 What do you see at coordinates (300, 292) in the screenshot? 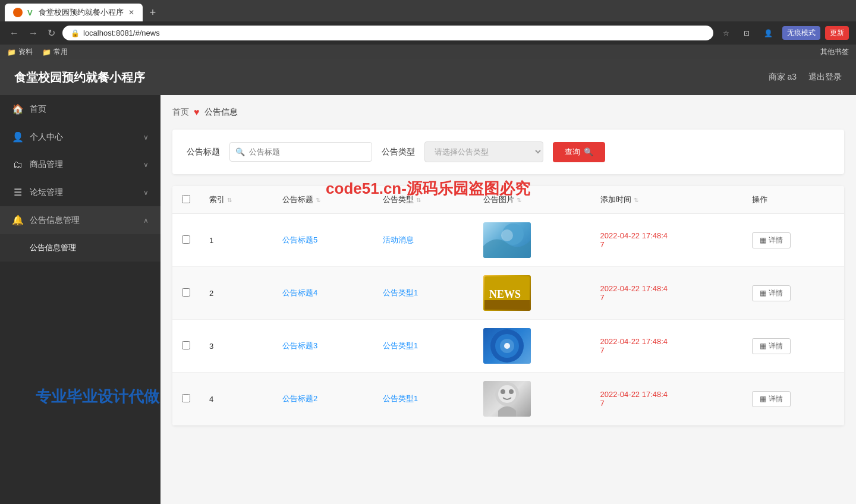
I see `notice-title-link: 公告标题4` at bounding box center [300, 292].